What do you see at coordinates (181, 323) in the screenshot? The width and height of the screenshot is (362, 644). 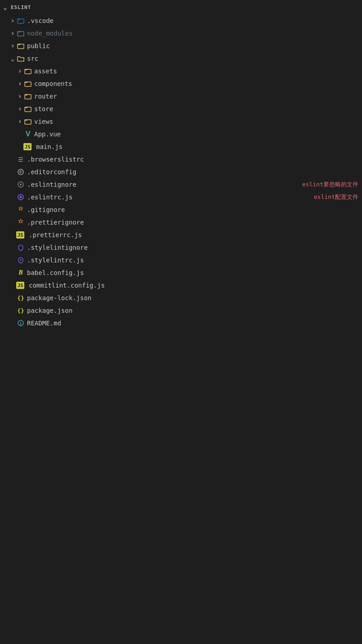 I see `file-readme: i README.md` at bounding box center [181, 323].